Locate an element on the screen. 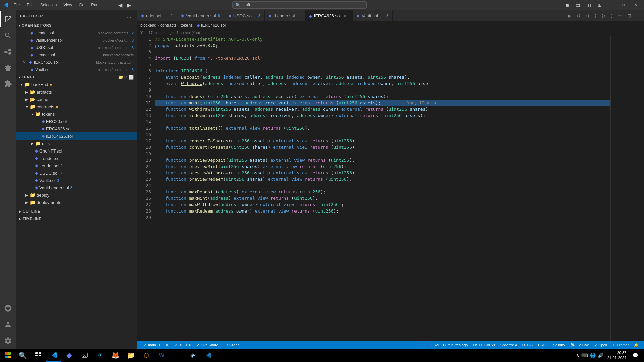  open-editor-lender: ◆ Lender.sol blockend\contracts 2 is located at coordinates (76, 33).